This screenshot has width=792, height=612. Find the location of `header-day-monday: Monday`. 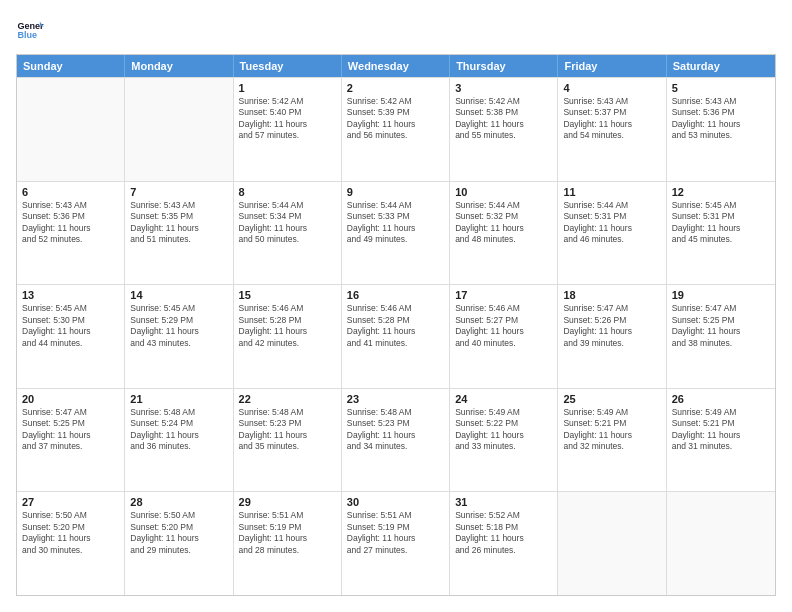

header-day-monday: Monday is located at coordinates (179, 66).